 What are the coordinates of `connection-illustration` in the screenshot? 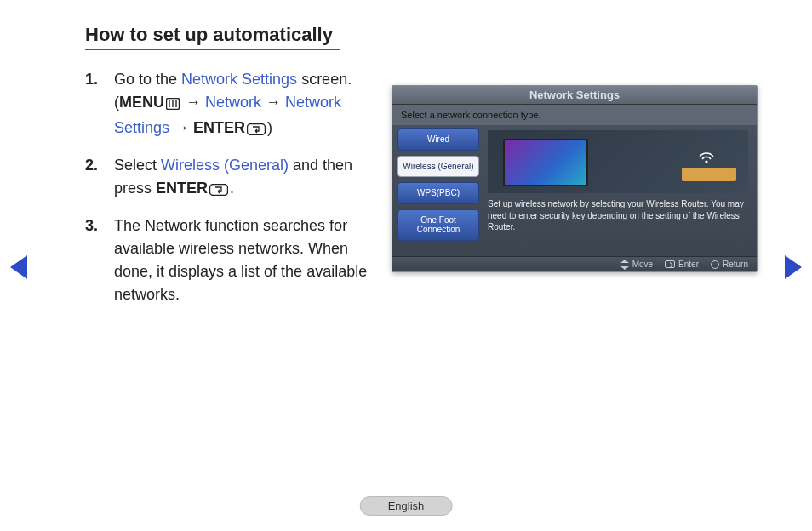 It's located at (618, 162).